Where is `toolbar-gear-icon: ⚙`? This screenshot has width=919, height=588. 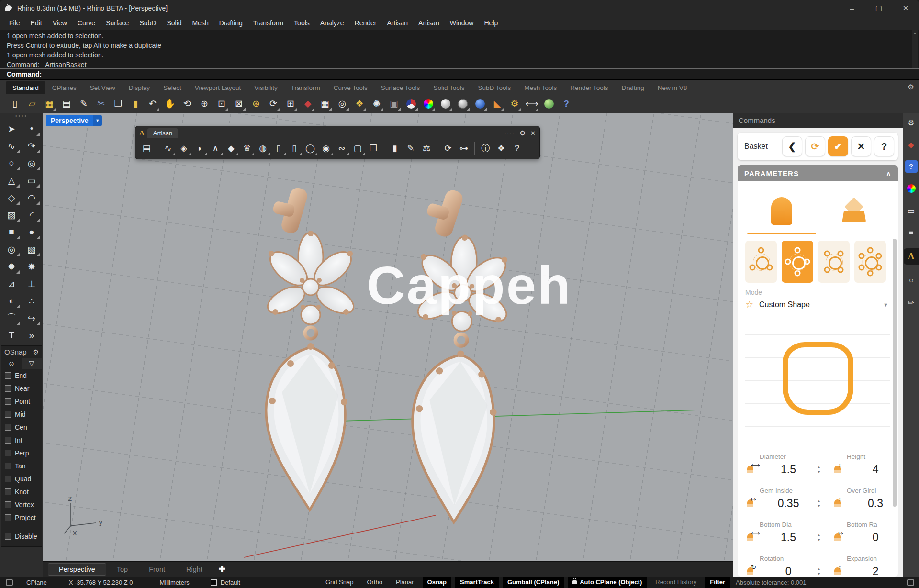
toolbar-gear-icon: ⚙ is located at coordinates (911, 87).